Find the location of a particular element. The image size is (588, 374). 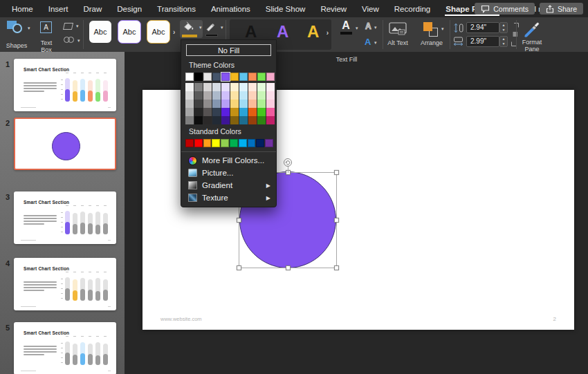

no-fill-option: No Fill is located at coordinates (228, 50).